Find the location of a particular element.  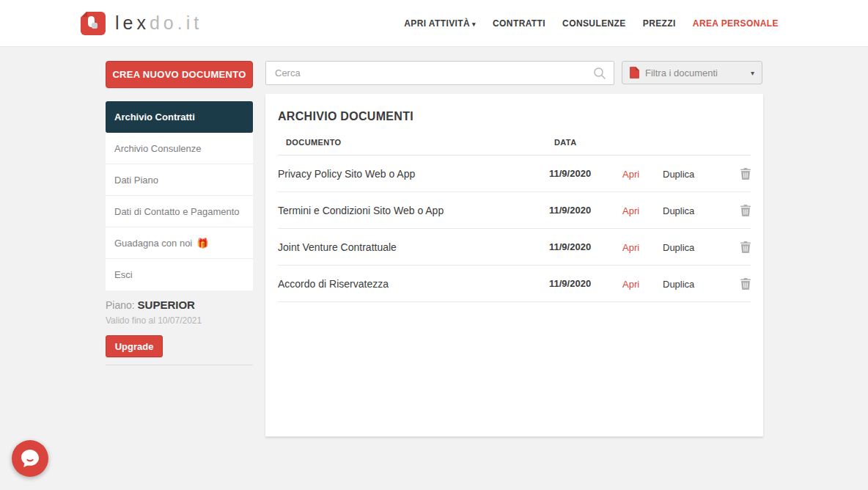

logo-text: lexdo.it is located at coordinates (158, 23).